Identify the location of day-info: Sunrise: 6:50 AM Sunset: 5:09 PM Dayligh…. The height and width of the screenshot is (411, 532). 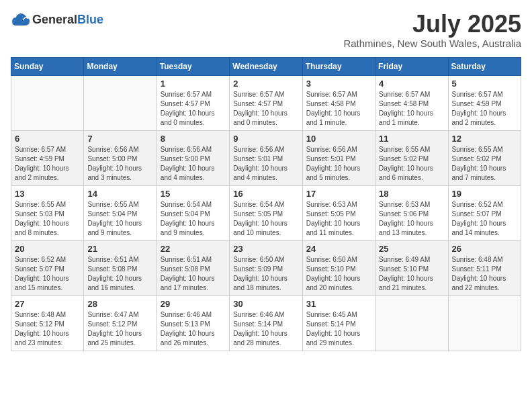
(266, 274).